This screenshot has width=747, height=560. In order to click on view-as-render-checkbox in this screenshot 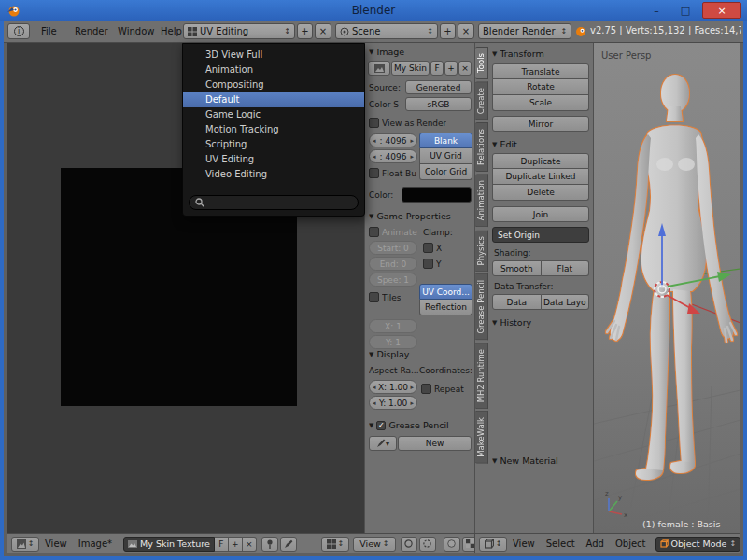, I will do `click(374, 123)`.